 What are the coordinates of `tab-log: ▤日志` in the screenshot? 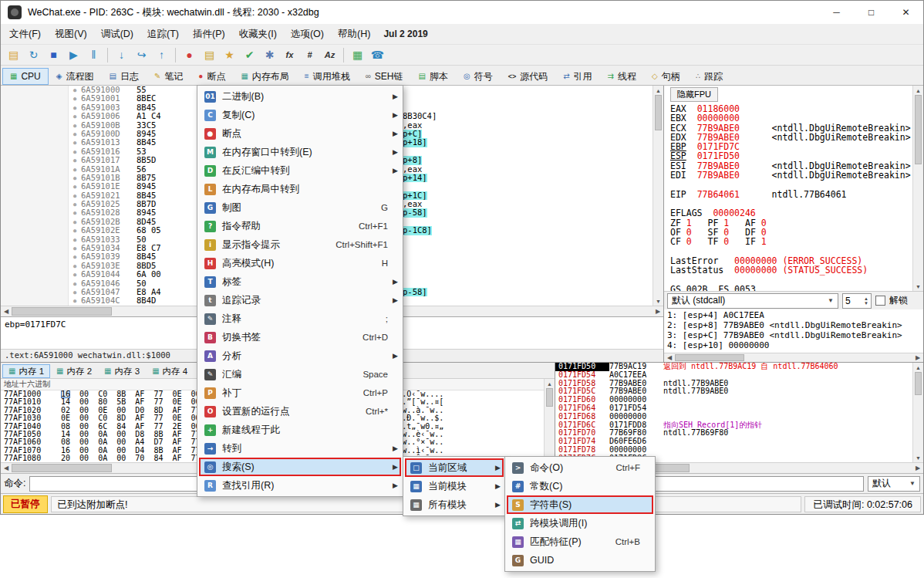 It's located at (124, 76).